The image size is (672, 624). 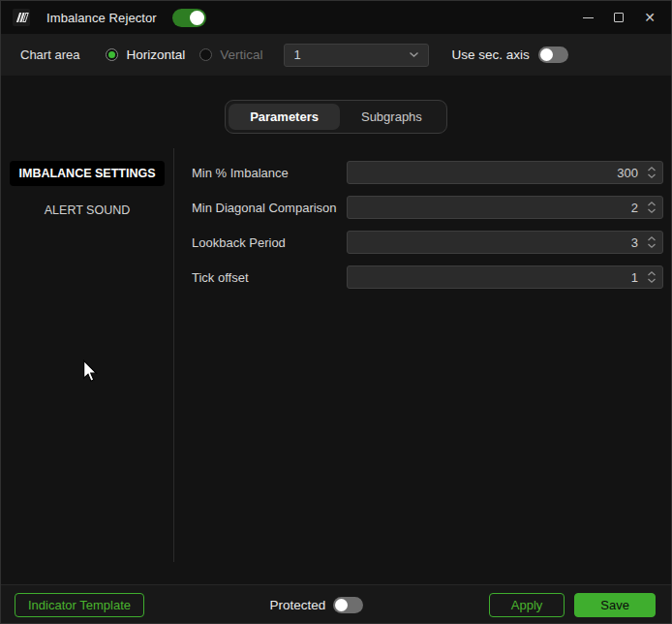 I want to click on radio-vertical: Vertical, so click(x=230, y=54).